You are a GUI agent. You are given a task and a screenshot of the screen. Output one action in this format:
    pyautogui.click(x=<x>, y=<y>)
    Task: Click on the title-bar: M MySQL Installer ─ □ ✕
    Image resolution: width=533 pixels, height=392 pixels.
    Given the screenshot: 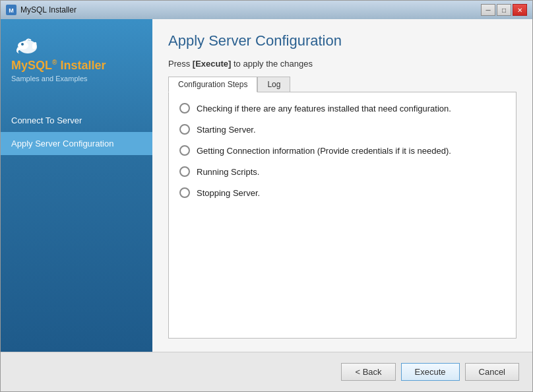 What is the action you would take?
    pyautogui.click(x=266, y=10)
    